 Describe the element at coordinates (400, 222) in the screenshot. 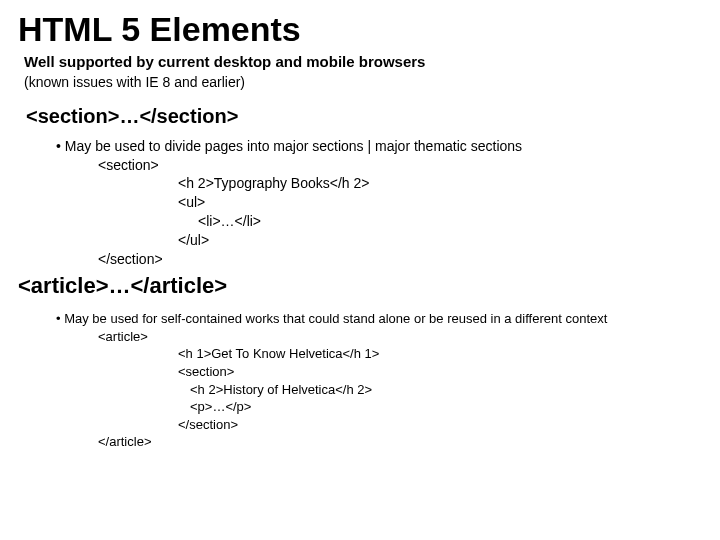

I see `code-line: <li>…</li>` at that location.